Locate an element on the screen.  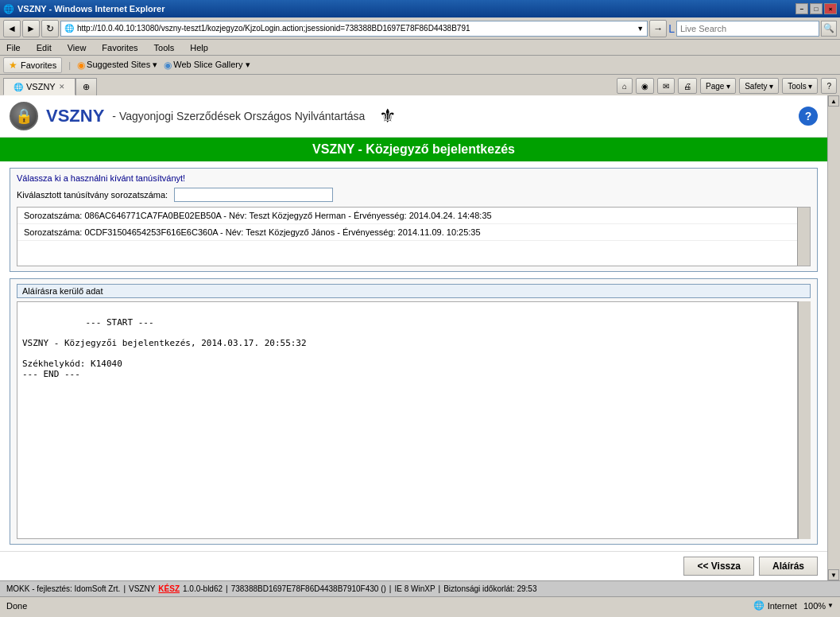
cert-list-scrollbar is located at coordinates (803, 237).